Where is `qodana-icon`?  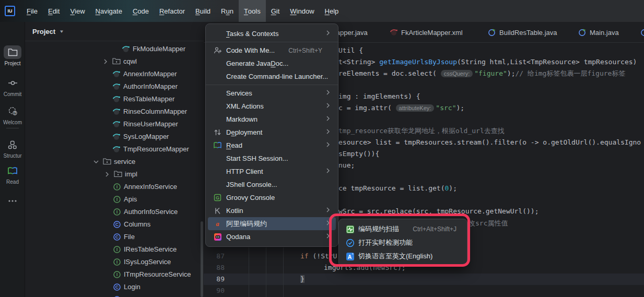
qodana-icon is located at coordinates (217, 237).